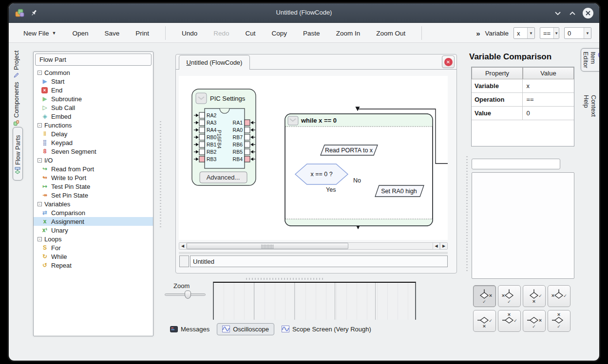  What do you see at coordinates (190, 329) in the screenshot?
I see `bottom-tab-messages: Messages` at bounding box center [190, 329].